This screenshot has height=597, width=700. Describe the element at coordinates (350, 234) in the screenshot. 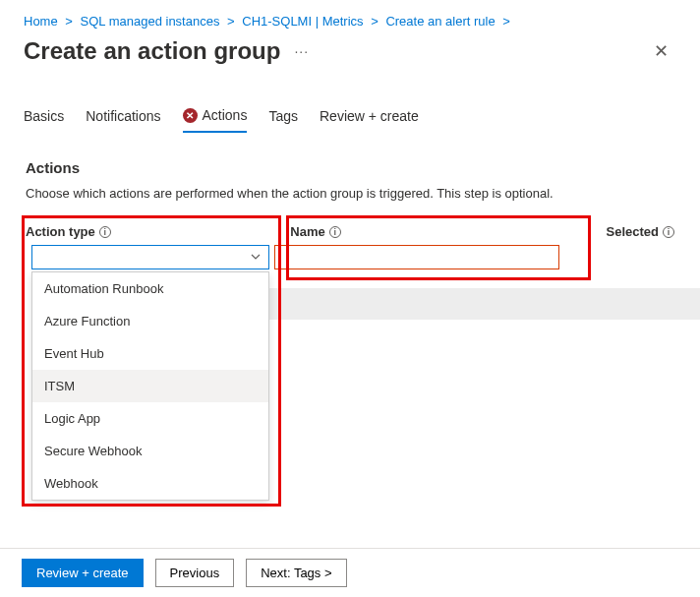

I see `column-headers: Action type i Name i Selected i` at that location.